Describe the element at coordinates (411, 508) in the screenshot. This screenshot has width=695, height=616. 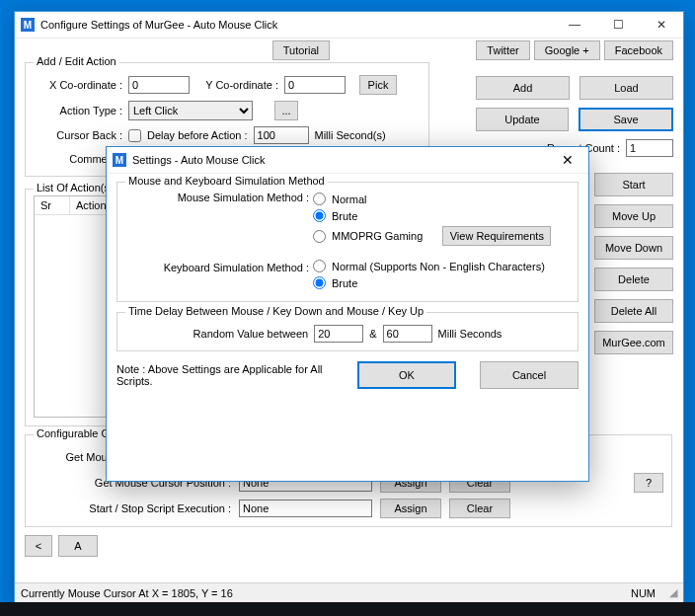
I see `hk-startstop-assign: Assign` at that location.